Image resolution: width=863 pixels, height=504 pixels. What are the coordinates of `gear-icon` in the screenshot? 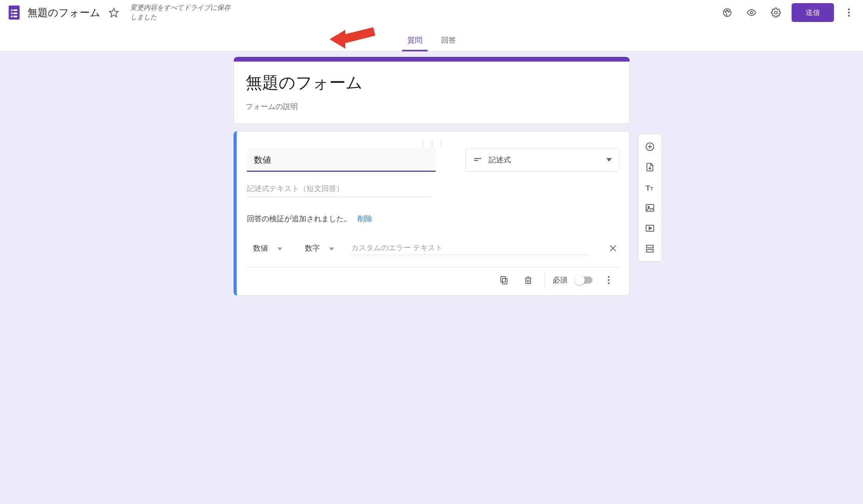 It's located at (776, 13).